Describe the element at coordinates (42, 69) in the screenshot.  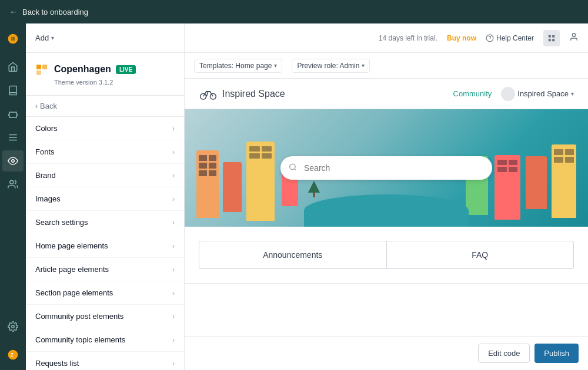
I see `theme-logo-icon` at that location.